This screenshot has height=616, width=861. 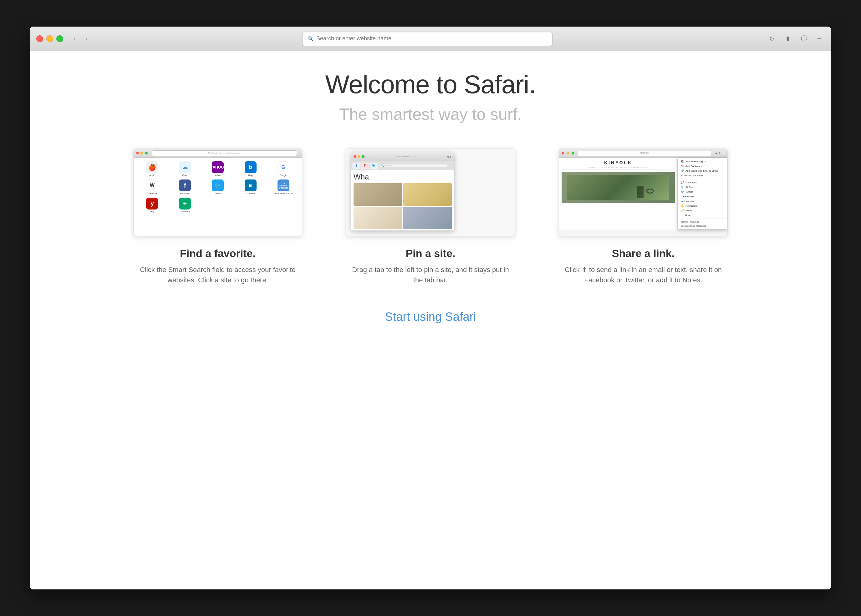 What do you see at coordinates (283, 175) in the screenshot?
I see `fav-label-google: Google` at bounding box center [283, 175].